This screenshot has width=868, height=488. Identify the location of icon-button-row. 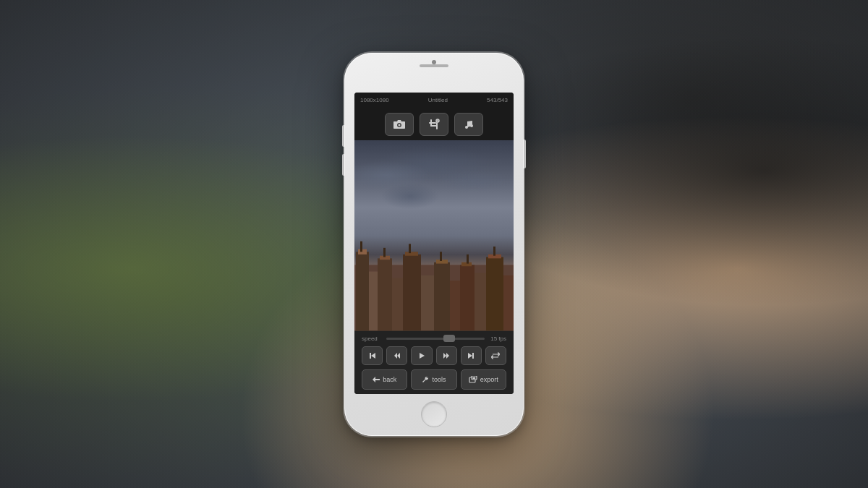
(434, 124).